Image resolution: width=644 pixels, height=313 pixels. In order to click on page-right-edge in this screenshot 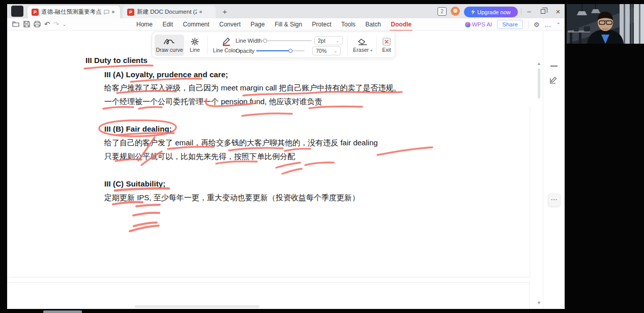, I will do `click(530, 192)`.